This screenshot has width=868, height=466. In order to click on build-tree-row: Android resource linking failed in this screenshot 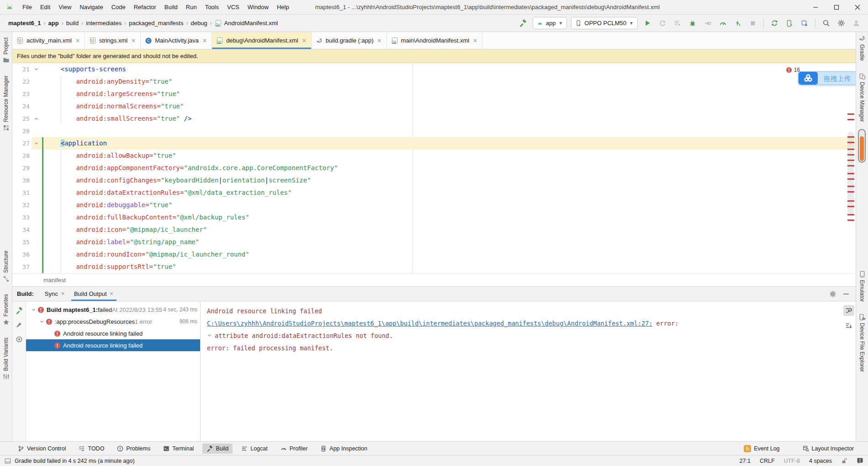, I will do `click(113, 333)`.